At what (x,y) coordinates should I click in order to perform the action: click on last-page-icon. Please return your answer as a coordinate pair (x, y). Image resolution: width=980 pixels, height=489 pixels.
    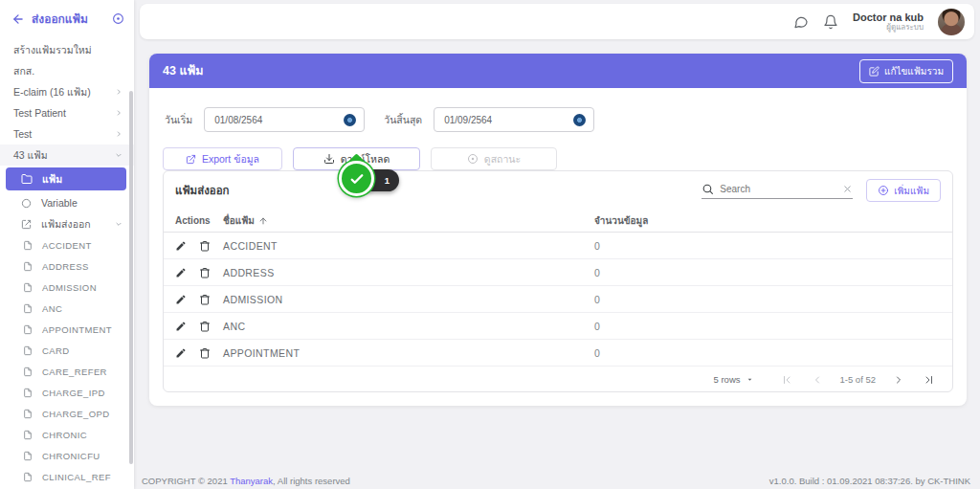
    Looking at the image, I should click on (929, 380).